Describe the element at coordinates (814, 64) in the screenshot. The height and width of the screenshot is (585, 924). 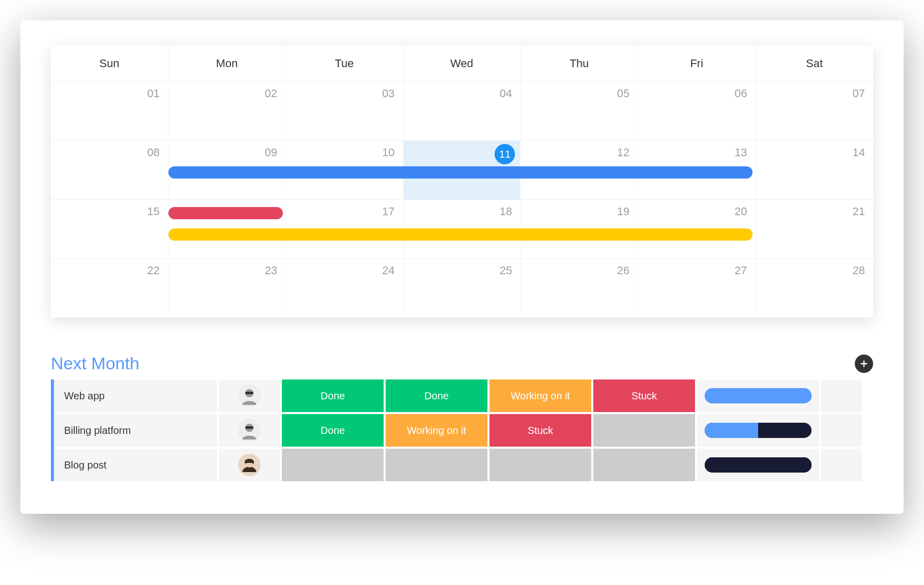
I see `calendar-day-header: Sat` at that location.